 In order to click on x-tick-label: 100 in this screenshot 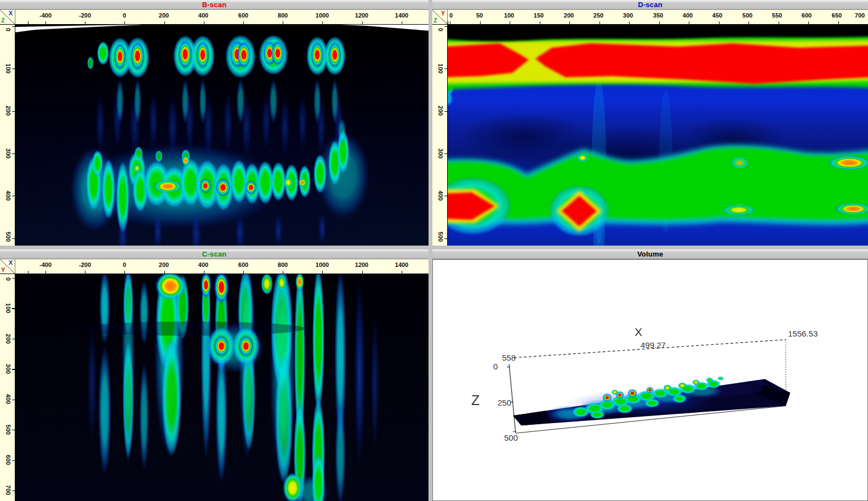, I will do `click(509, 15)`.